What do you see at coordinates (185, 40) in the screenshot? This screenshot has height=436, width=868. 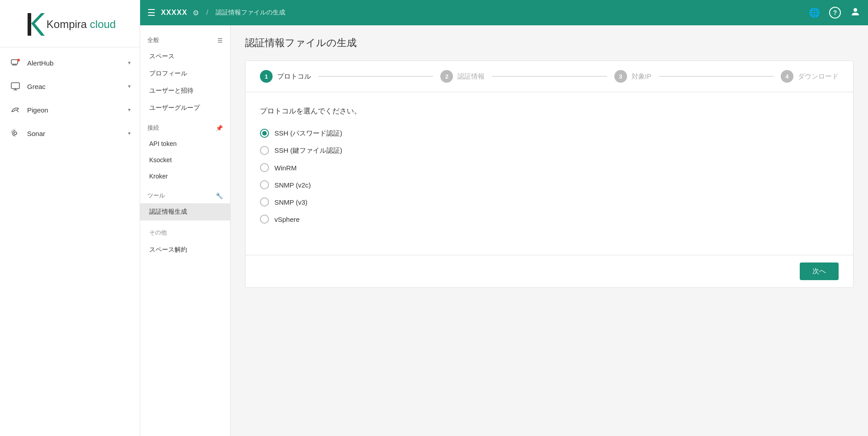 I see `section-header-general: 全般 ☰` at bounding box center [185, 40].